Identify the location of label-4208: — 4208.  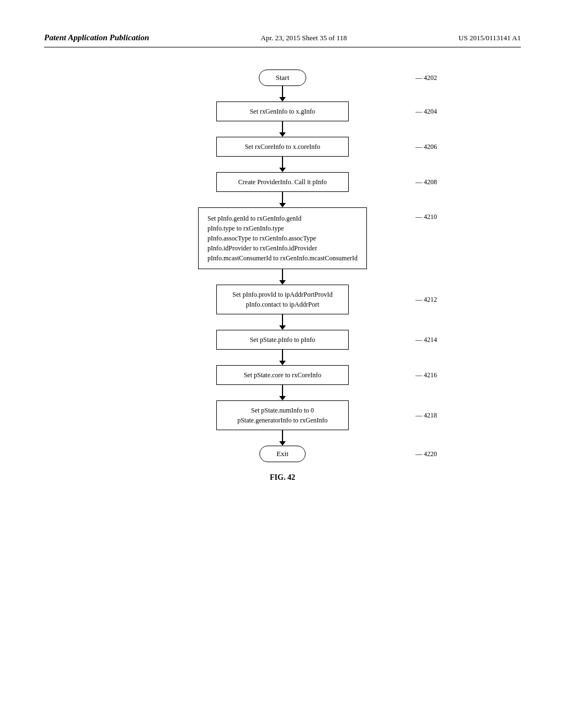
(426, 182).